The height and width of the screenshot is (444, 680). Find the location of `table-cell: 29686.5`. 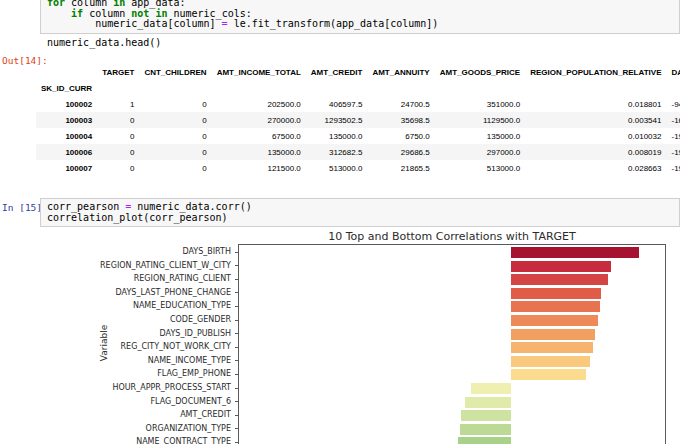

table-cell: 29686.5 is located at coordinates (400, 152).